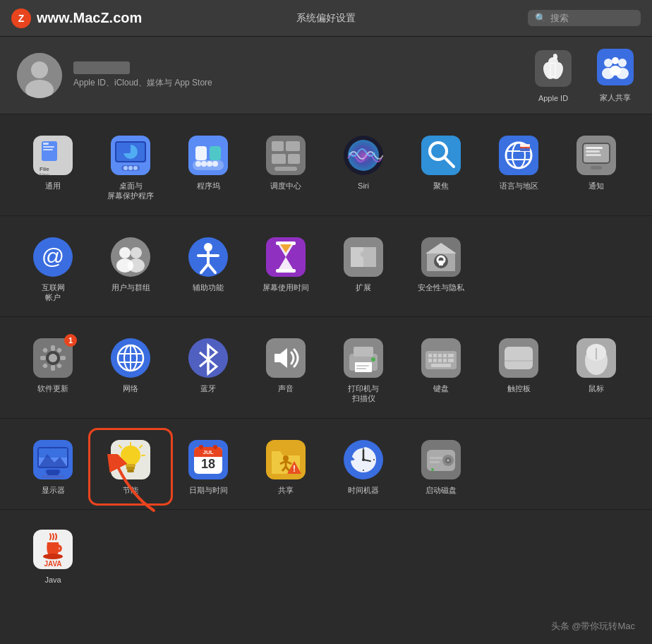  What do you see at coordinates (131, 490) in the screenshot?
I see `energy-label: 节能` at bounding box center [131, 490].